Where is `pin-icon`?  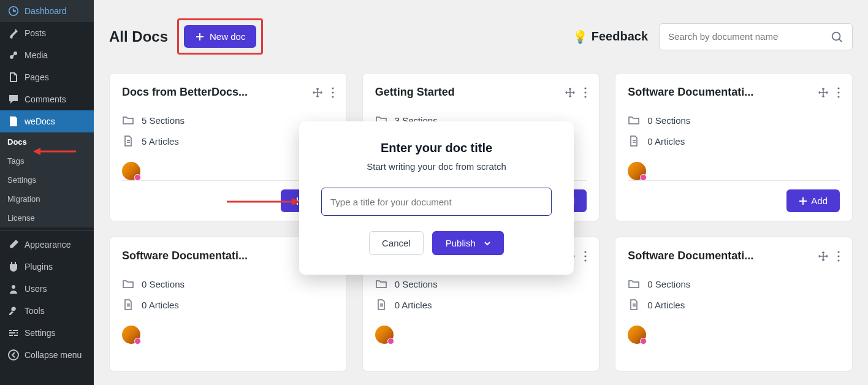 pin-icon is located at coordinates (13, 33).